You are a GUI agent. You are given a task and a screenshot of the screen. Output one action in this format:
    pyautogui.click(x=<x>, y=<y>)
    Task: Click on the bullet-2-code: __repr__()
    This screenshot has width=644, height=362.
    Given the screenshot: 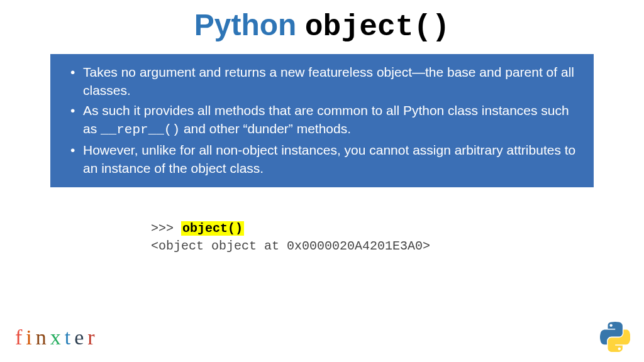 What is the action you would take?
    pyautogui.click(x=140, y=129)
    